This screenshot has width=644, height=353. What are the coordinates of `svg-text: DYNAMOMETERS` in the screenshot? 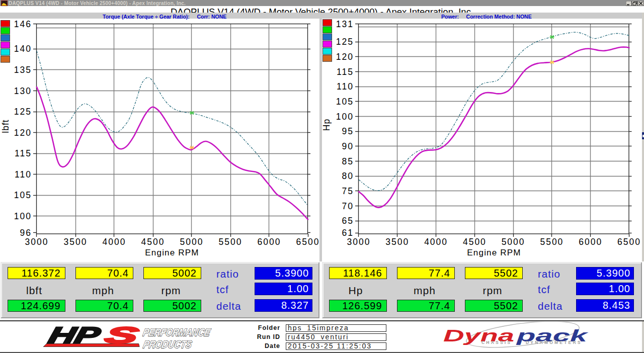 It's located at (554, 342).